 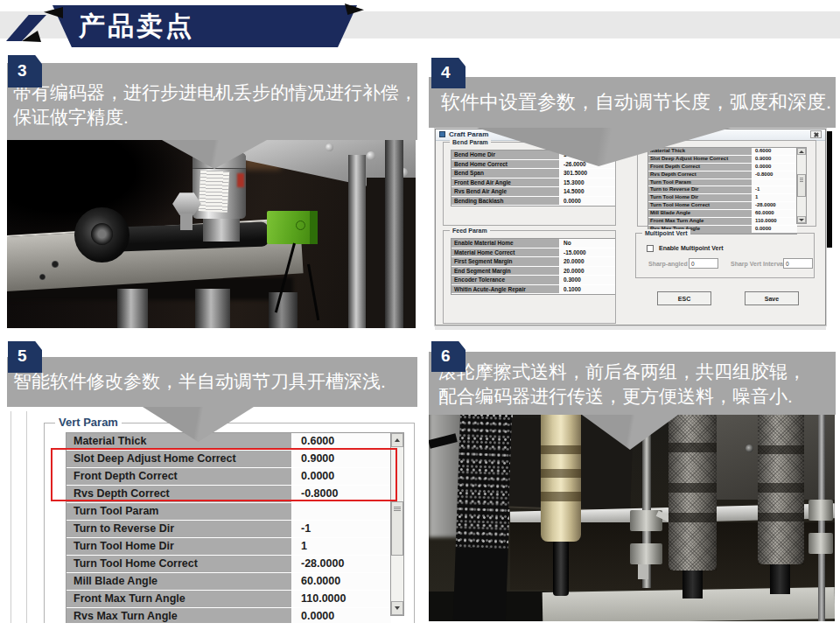 What do you see at coordinates (534, 243) in the screenshot?
I see `table-row: Enable Material HomeNo` at bounding box center [534, 243].